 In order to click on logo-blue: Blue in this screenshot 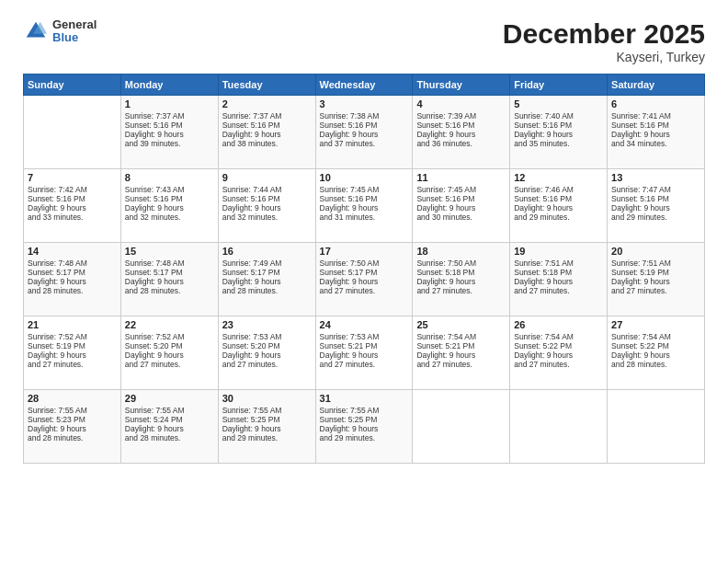, I will do `click(74, 38)`.